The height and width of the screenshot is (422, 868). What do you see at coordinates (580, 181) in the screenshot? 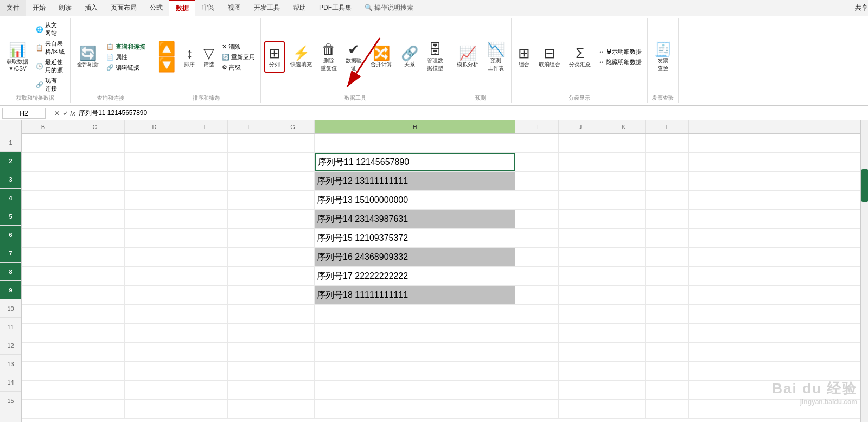
I see `cell-J3` at bounding box center [580, 181].